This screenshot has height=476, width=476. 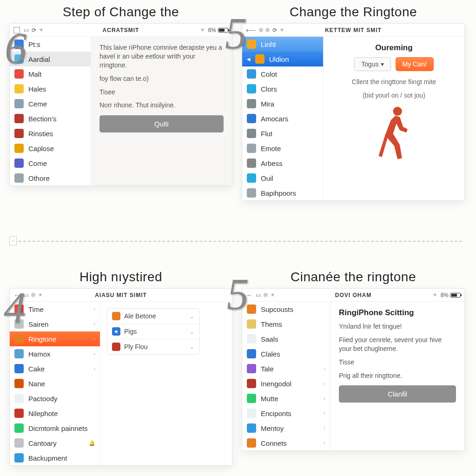 I want to click on sidebar-item: Hamox›, so click(x=55, y=354).